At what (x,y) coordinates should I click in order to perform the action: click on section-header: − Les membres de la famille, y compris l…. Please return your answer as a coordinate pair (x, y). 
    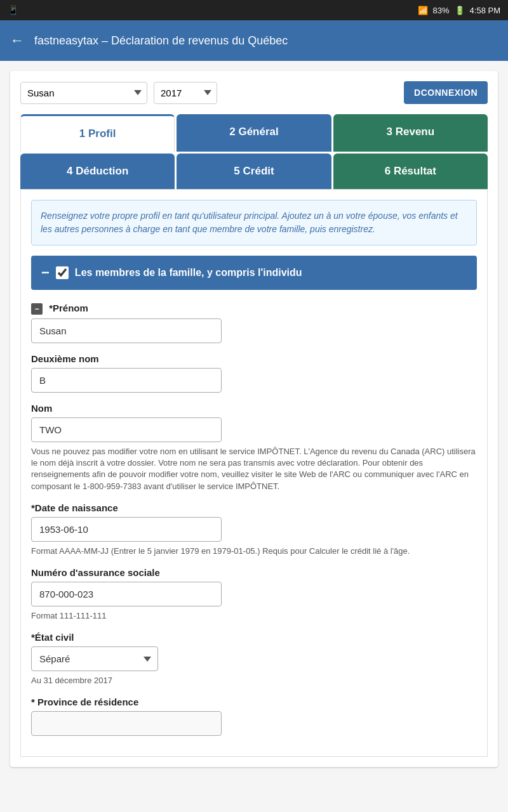
    Looking at the image, I should click on (254, 273).